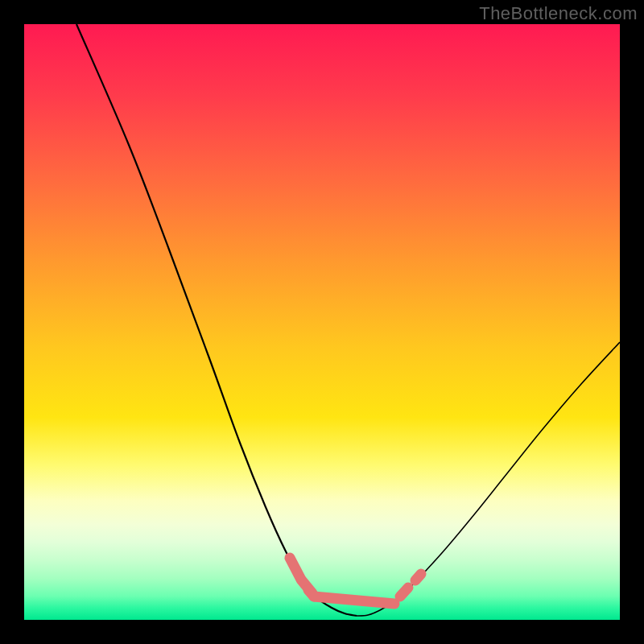 The height and width of the screenshot is (644, 644). I want to click on trough-highlight, so click(356, 581).